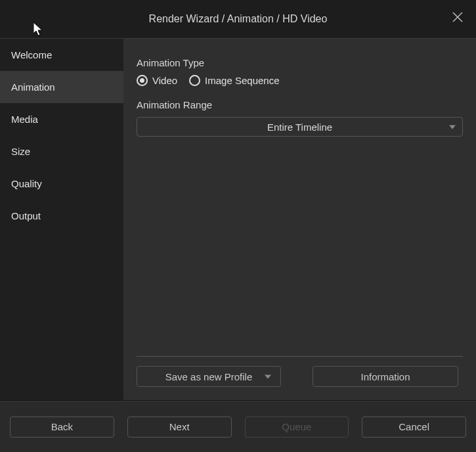 The image size is (476, 452). Describe the element at coordinates (385, 376) in the screenshot. I see `information-button: Information` at that location.